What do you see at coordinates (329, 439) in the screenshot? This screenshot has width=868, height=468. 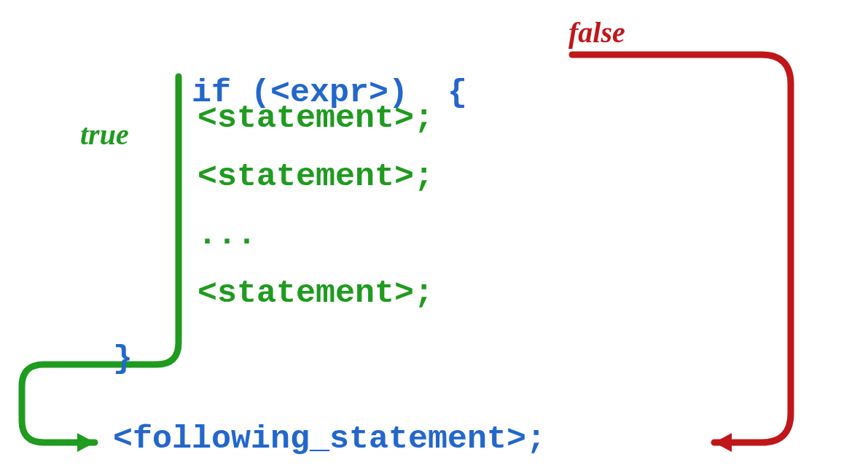 I see `following-statement: <following_statement>;` at bounding box center [329, 439].